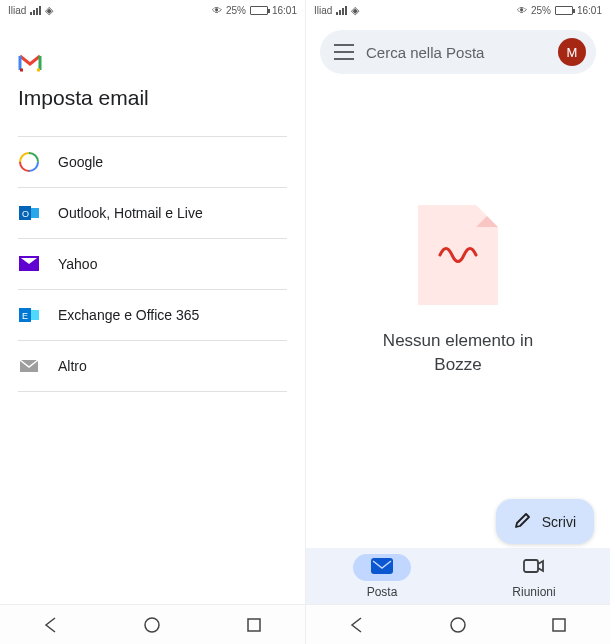 Image resolution: width=610 pixels, height=644 pixels. What do you see at coordinates (29, 264) in the screenshot?
I see `yahoo-icon` at bounding box center [29, 264].